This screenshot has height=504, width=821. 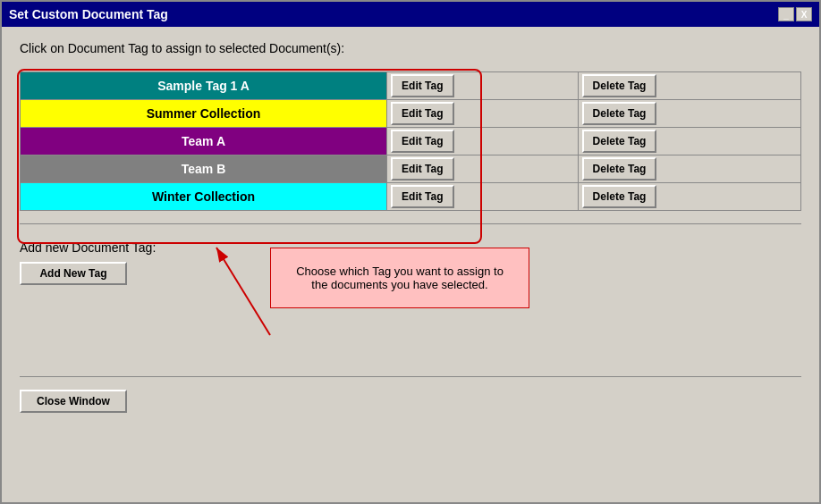 I want to click on tag-winter-collection: Winter Collection, so click(x=204, y=197).